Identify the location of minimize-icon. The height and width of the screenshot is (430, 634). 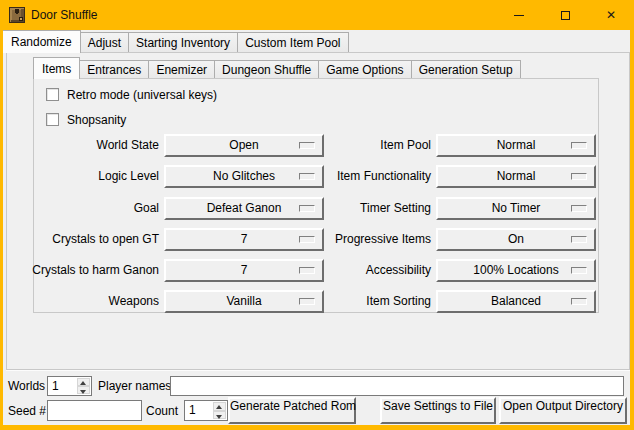
(519, 16).